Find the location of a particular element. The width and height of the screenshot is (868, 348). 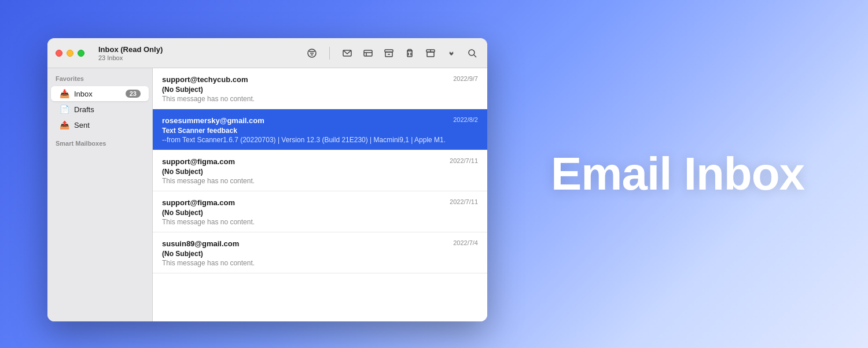

email-sender-3: support@figma.com is located at coordinates (198, 162).